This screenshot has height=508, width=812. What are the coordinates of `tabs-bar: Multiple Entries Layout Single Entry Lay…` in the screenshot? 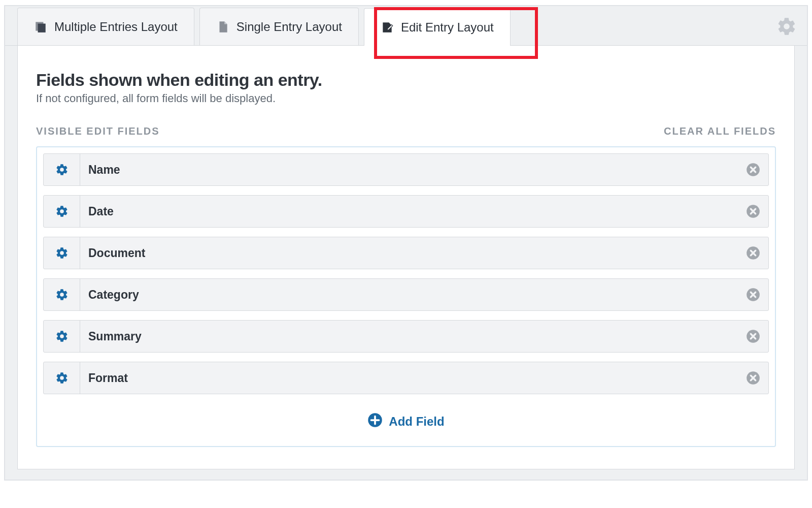 It's located at (406, 26).